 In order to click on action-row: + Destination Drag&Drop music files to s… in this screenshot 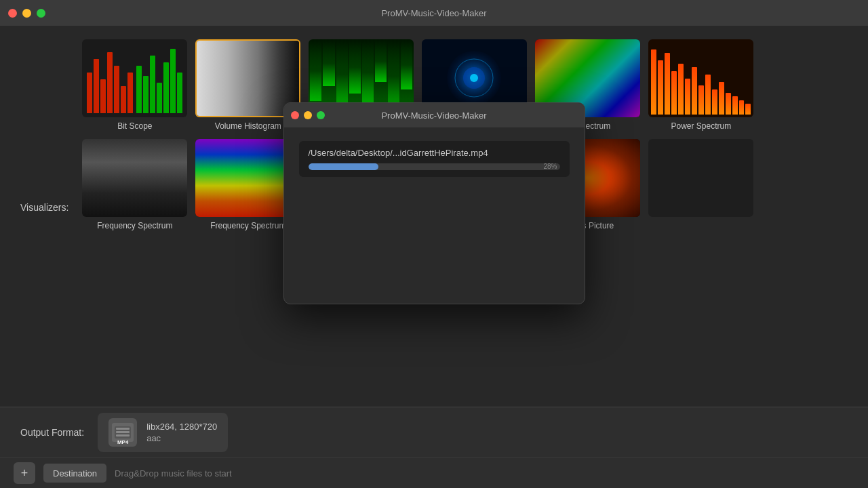, I will do `click(434, 473)`.